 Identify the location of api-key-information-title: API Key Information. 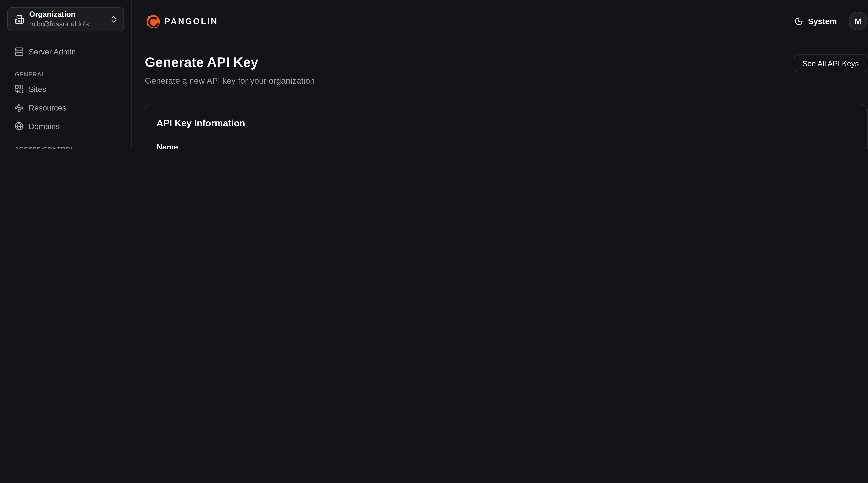
(506, 123).